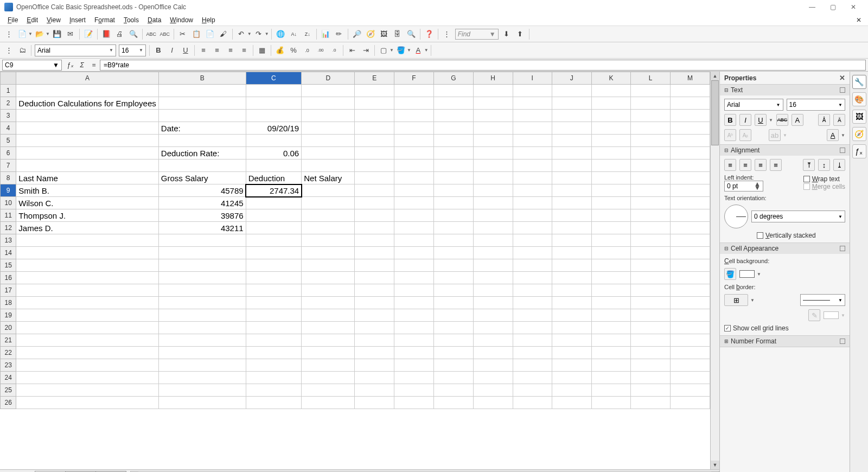 The image size is (868, 472). Describe the element at coordinates (532, 78) in the screenshot. I see `col-header-I: I` at that location.